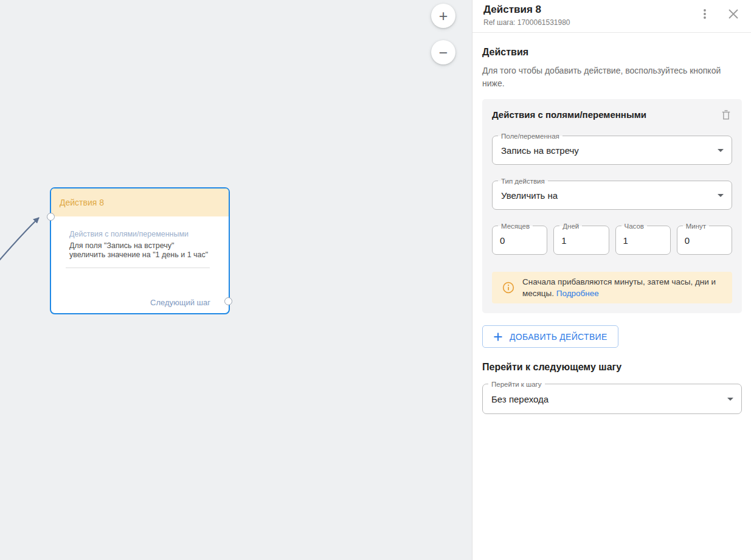  Describe the element at coordinates (229, 302) in the screenshot. I see `node-output-port` at that location.